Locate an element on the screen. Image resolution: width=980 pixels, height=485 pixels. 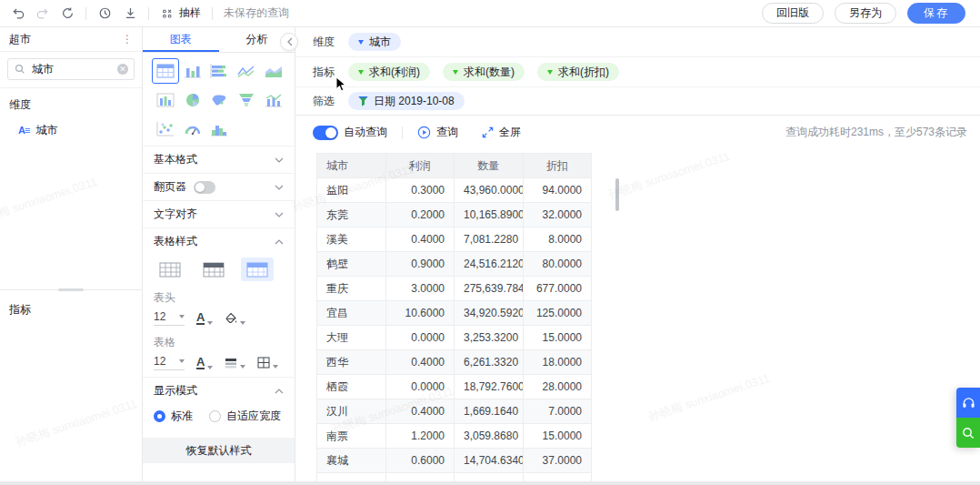
sample-label: 抽样 is located at coordinates (190, 13).